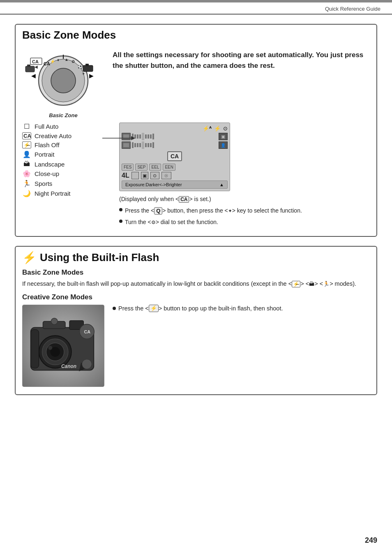 This screenshot has height=553, width=392. What do you see at coordinates (207, 128) in the screenshot?
I see `flash-auto-icon: ⚡ᴬ` at bounding box center [207, 128].